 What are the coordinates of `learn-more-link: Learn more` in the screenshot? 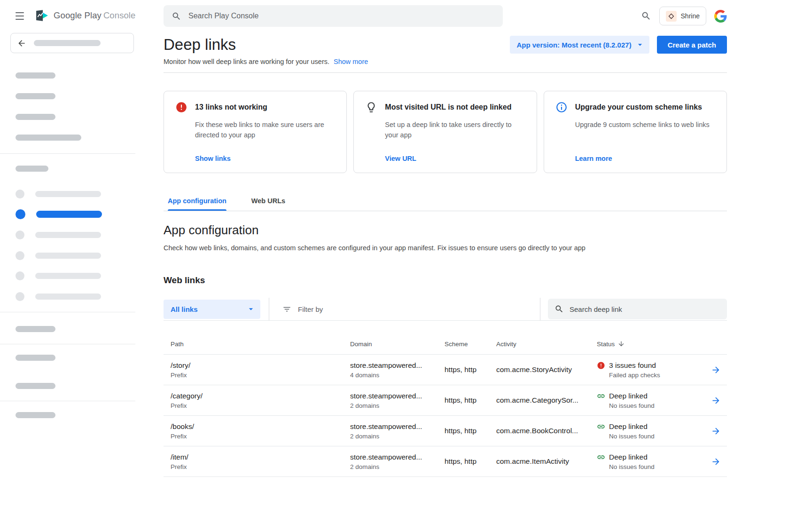 It's located at (645, 159).